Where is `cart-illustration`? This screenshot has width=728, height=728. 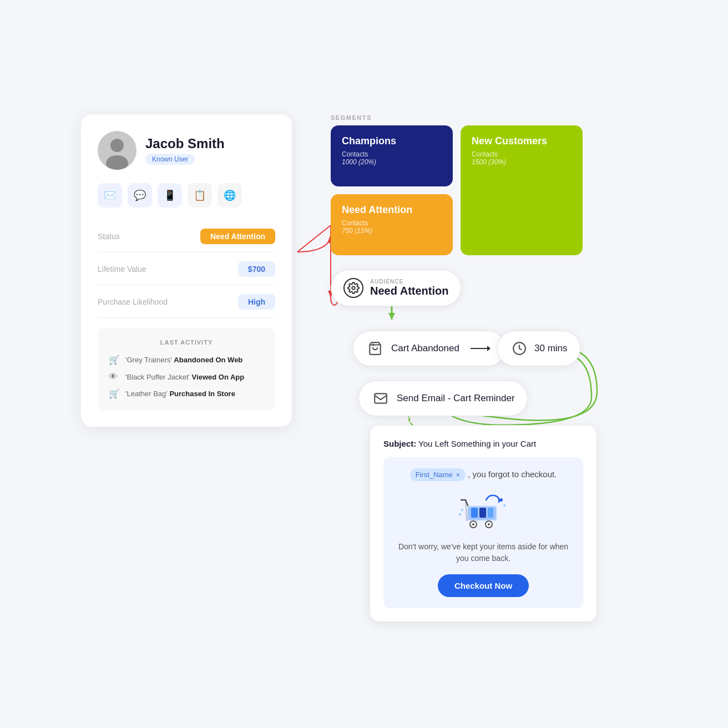
cart-illustration is located at coordinates (483, 511).